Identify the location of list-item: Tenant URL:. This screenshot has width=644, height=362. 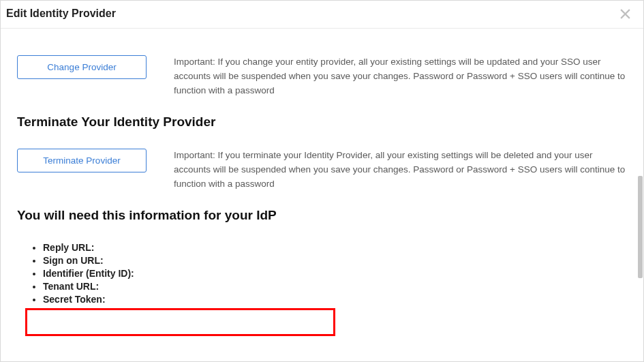
(335, 286).